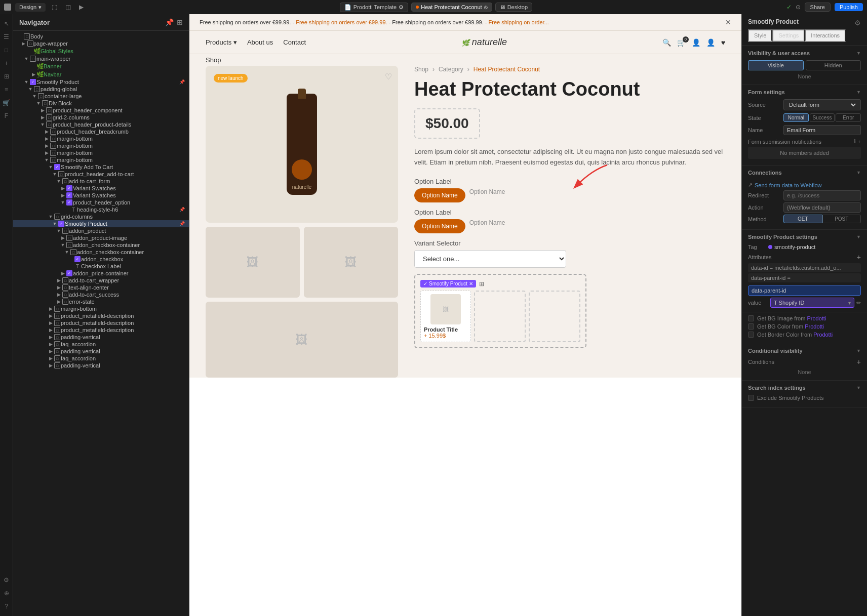 The image size is (867, 616). What do you see at coordinates (101, 217) in the screenshot?
I see `tree-item-grid-columns: ▼ □ grid-columns` at bounding box center [101, 217].